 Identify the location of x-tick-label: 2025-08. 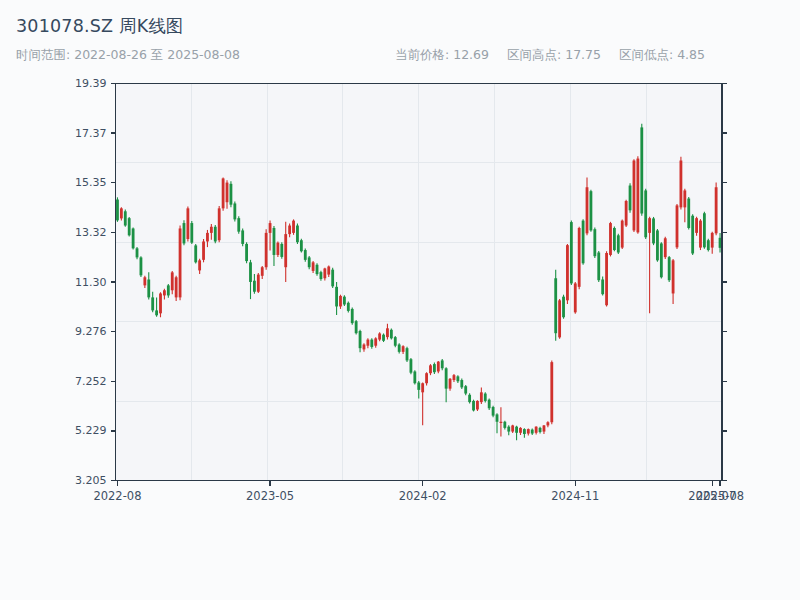
(720, 496).